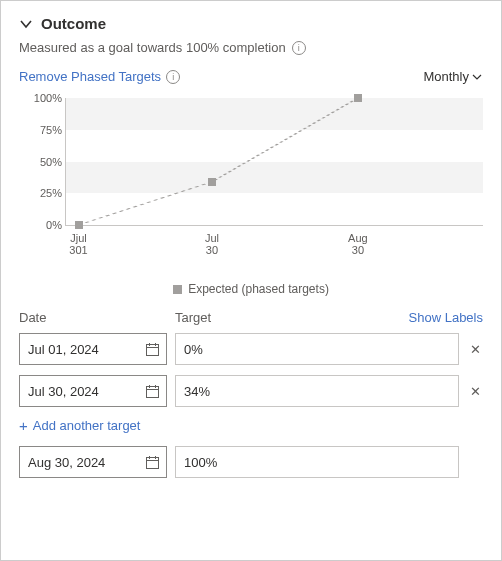 The height and width of the screenshot is (561, 502). Describe the element at coordinates (86, 462) in the screenshot. I see `date-value: Aug 30, 2024` at that location.